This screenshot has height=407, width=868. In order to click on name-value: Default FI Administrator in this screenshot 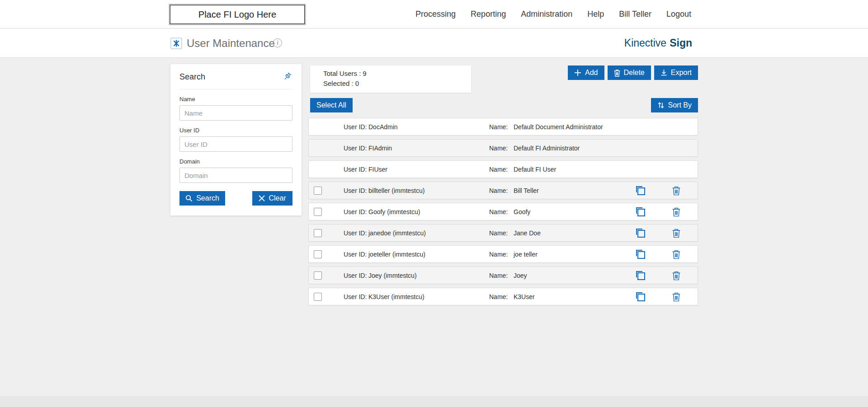, I will do `click(547, 148)`.